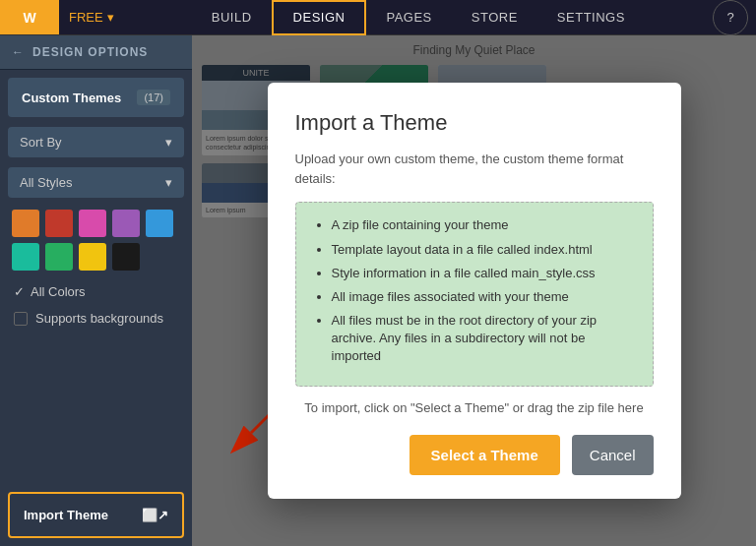 This screenshot has width=756, height=546. Describe the element at coordinates (730, 18) in the screenshot. I see `help-icon: ?` at that location.